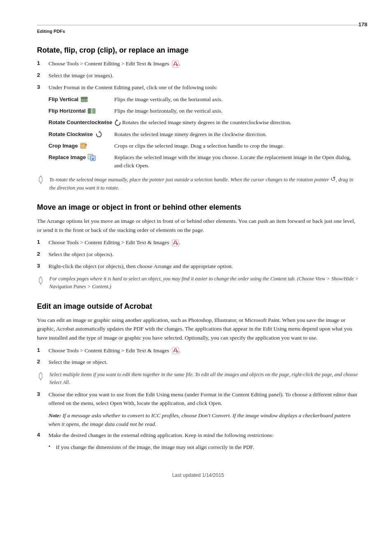 Image resolution: width=392 pixels, height=555 pixels. Describe the element at coordinates (363, 25) in the screenshot. I see `page-number: 178` at that location.